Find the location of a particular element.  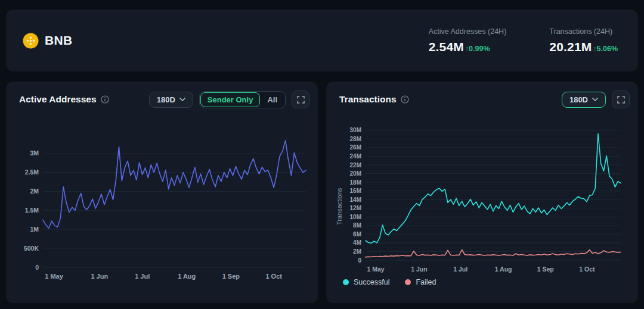

legend-label: Successful is located at coordinates (371, 282).